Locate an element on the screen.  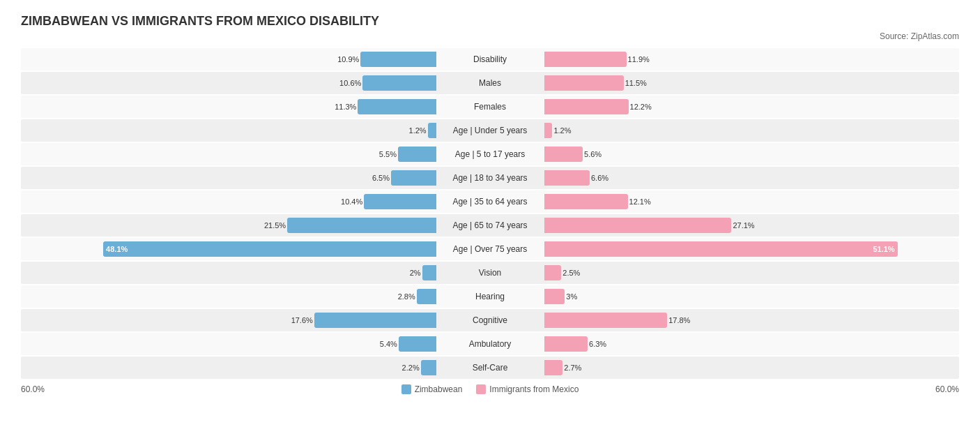
bar-center-label: Disability is located at coordinates (491, 59).